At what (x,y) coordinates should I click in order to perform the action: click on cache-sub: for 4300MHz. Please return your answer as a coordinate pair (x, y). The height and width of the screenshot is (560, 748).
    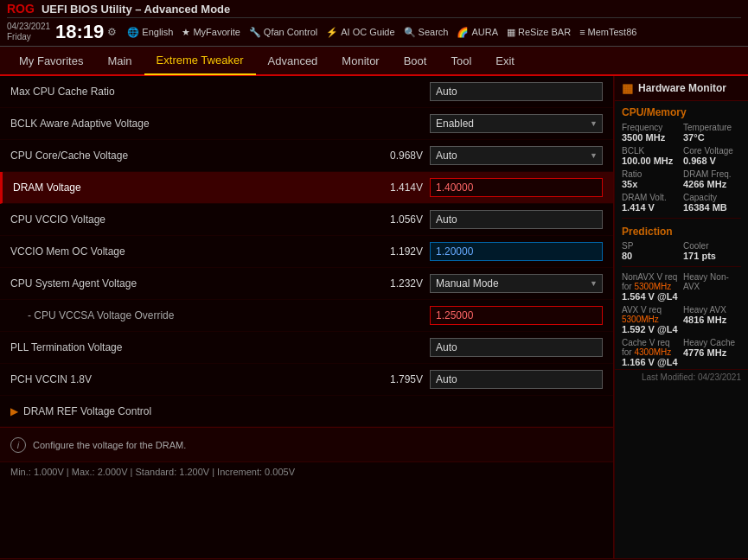
    Looking at the image, I should click on (650, 353).